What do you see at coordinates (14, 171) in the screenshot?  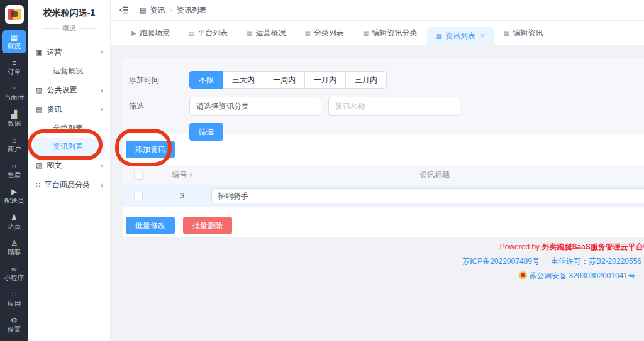 I see `rail-item-aftersale: ∩ 售后` at bounding box center [14, 171].